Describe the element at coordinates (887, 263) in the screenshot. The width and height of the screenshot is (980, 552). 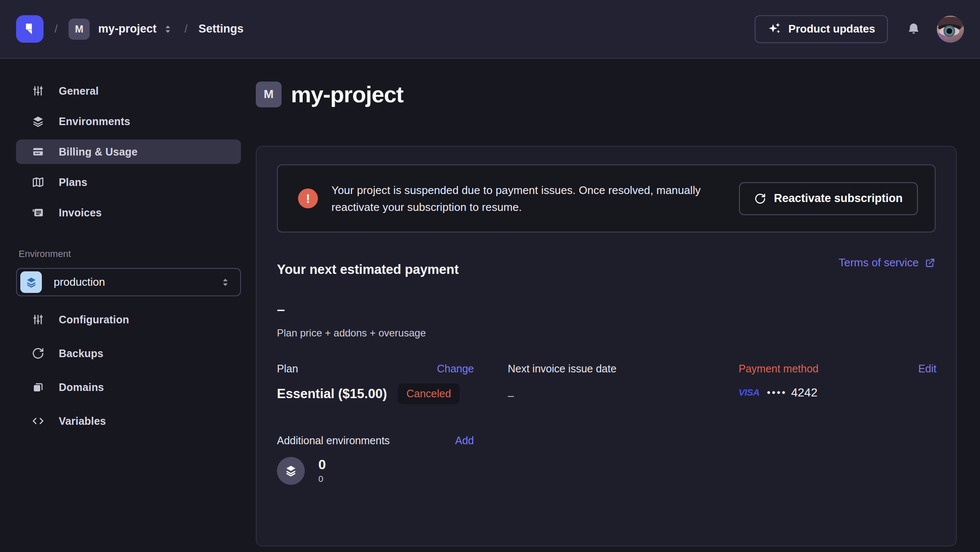
I see `terms-of-service-link: Terms of service` at that location.